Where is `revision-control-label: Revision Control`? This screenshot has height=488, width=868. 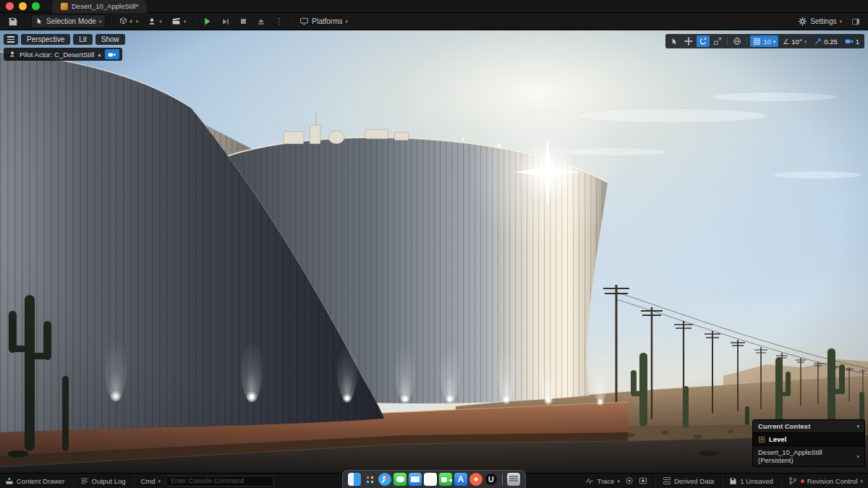 revision-control-label: Revision Control is located at coordinates (833, 481).